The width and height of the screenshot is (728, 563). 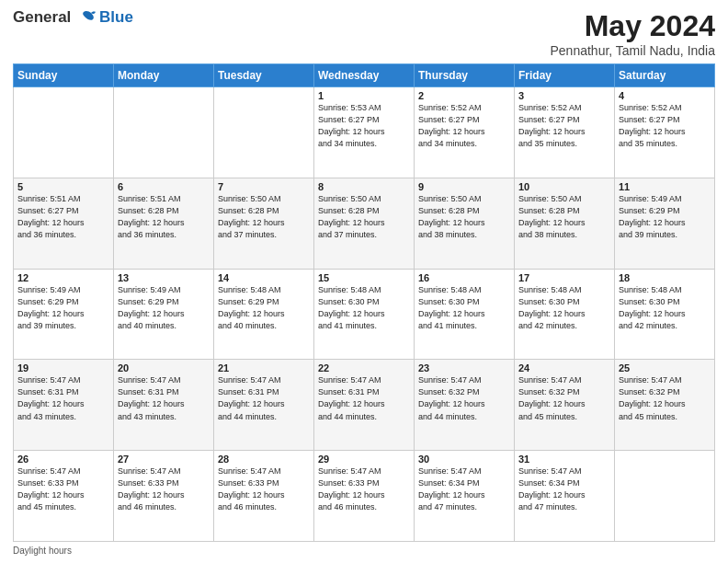 What do you see at coordinates (632, 33) in the screenshot?
I see `title-area: May 2024 Pennathur, Tamil Nadu, India` at bounding box center [632, 33].